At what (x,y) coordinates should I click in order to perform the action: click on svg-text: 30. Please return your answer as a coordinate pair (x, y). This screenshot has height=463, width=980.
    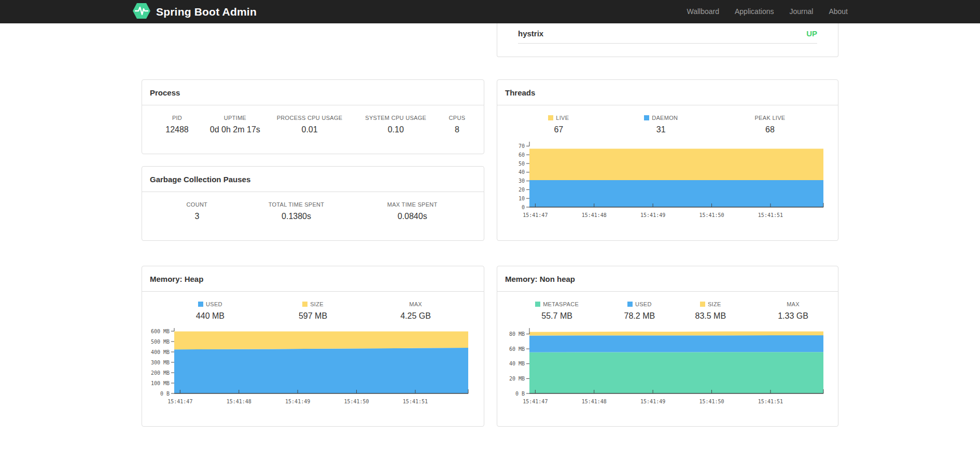
    Looking at the image, I should click on (522, 181).